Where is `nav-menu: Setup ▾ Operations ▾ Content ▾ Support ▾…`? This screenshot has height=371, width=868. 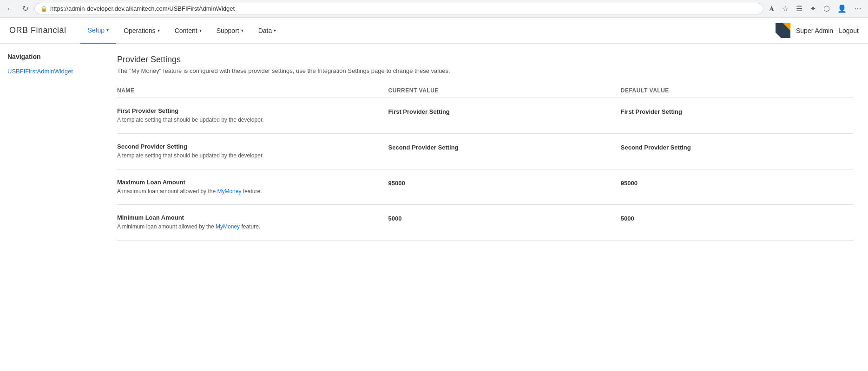
nav-menu: Setup ▾ Operations ▾ Content ▾ Support ▾… is located at coordinates (428, 31).